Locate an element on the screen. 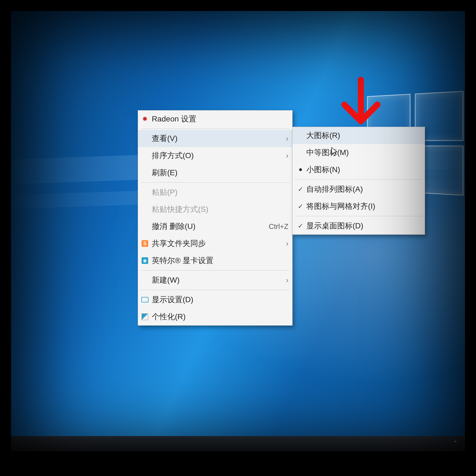 This screenshot has width=476, height=476. menu-item-view: 查看(V) › is located at coordinates (215, 139).